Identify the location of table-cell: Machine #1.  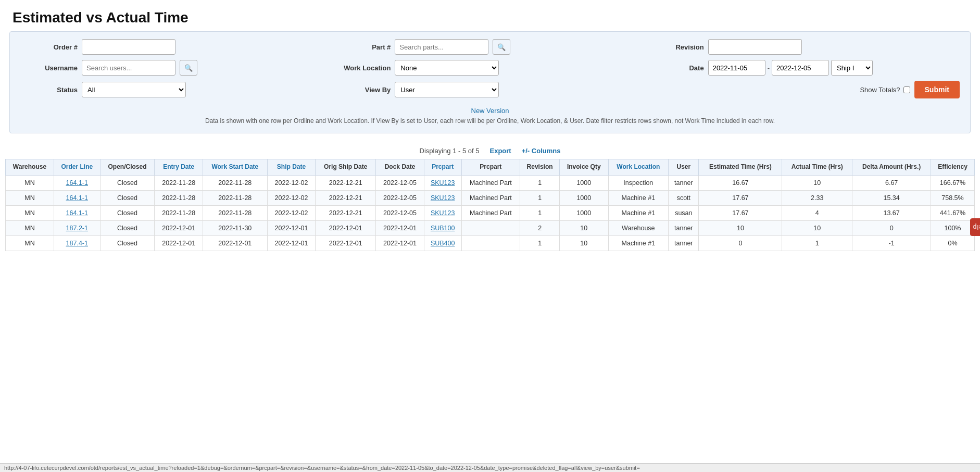
(638, 213).